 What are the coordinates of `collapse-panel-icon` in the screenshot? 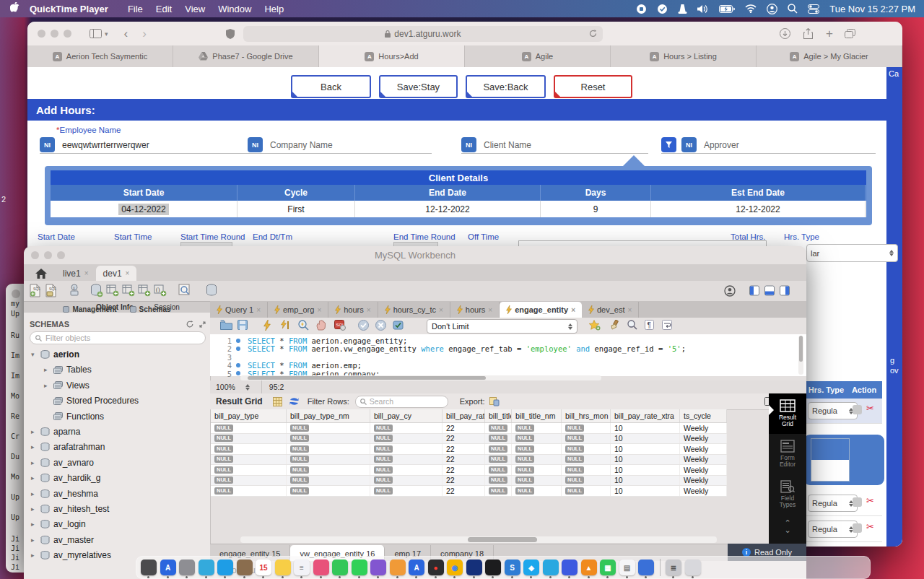 It's located at (202, 325).